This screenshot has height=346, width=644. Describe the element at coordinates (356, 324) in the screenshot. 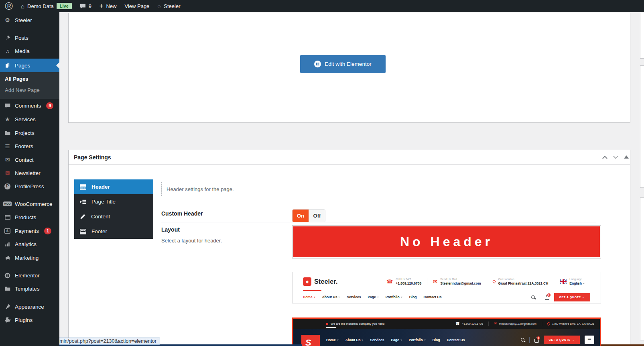

I see `preview-tagline: We are the industrial company you need` at that location.